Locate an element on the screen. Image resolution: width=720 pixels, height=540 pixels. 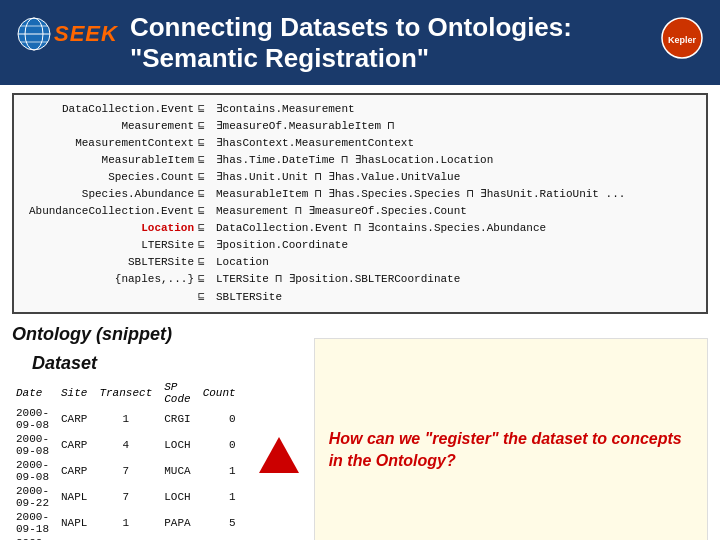
header-title-area: Connecting Datasets to Ontologies: "Sema… is located at coordinates (389, 43).